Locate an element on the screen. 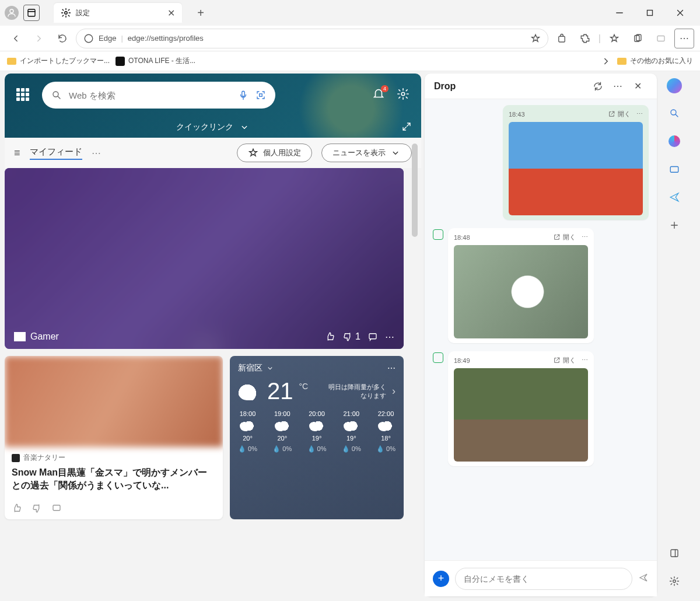 The image size is (700, 601). drop-title: Drop is located at coordinates (444, 86).